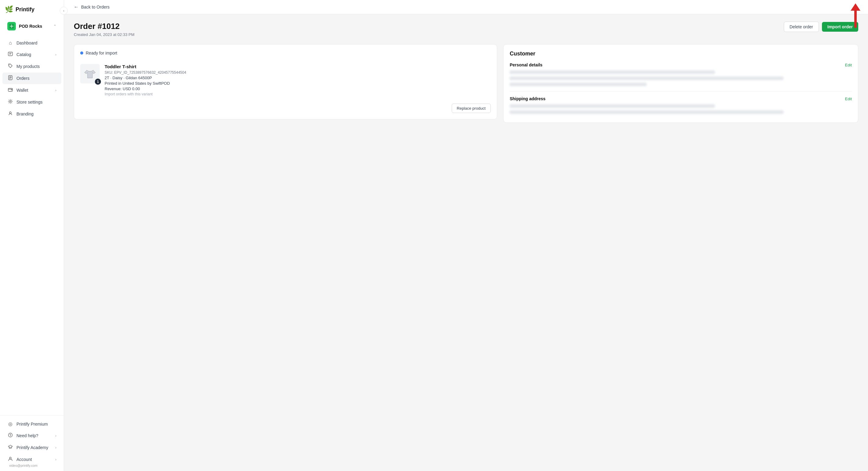 This screenshot has height=471, width=868. I want to click on back-link-label: Back to Orders, so click(95, 7).